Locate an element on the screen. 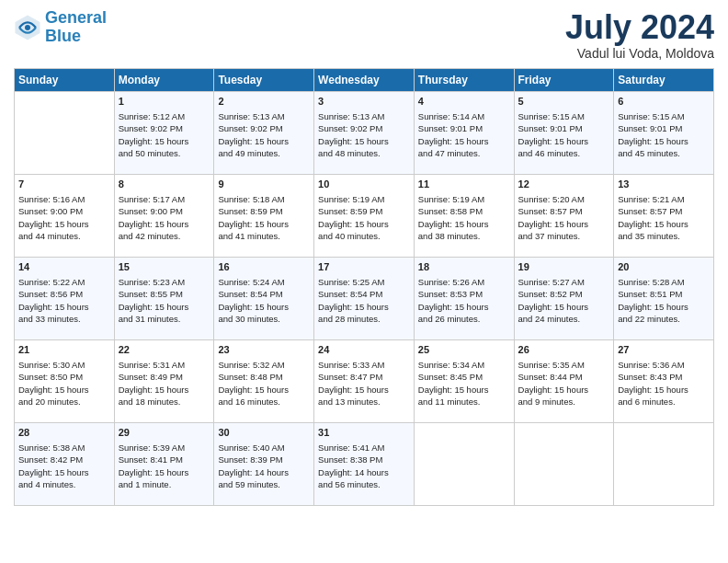 This screenshot has width=728, height=563. day-info: Sunrise: 5:24 AM is located at coordinates (264, 282).